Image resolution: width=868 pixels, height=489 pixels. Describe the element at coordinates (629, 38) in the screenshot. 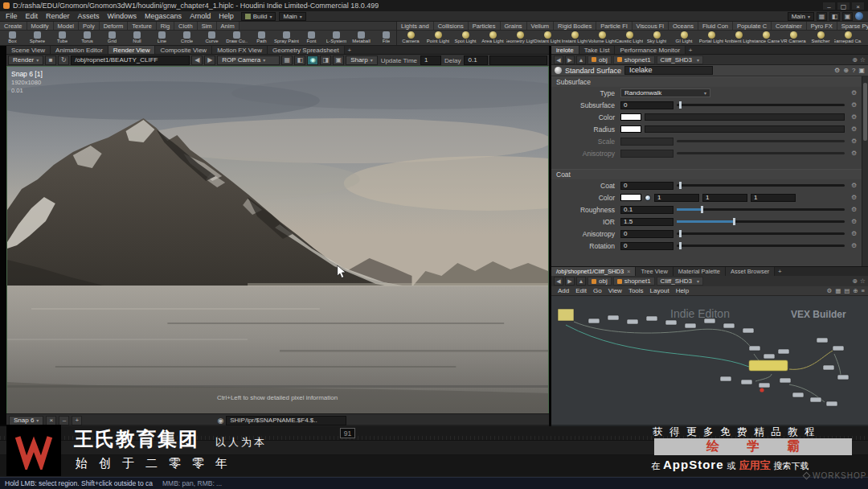

I see `light-tool-8: Caustic Light` at that location.